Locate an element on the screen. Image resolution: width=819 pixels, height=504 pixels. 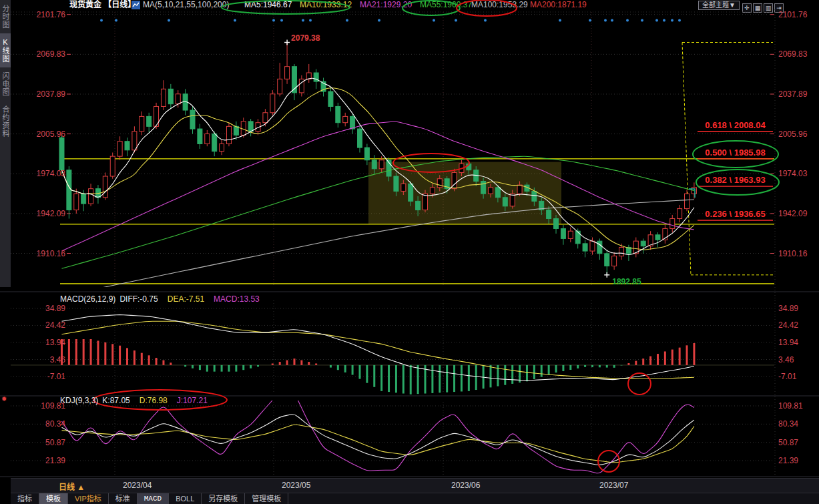
kdj-header: KDJ(9,3,3)K:87.05D:76.98J:107.21 is located at coordinates (139, 401).